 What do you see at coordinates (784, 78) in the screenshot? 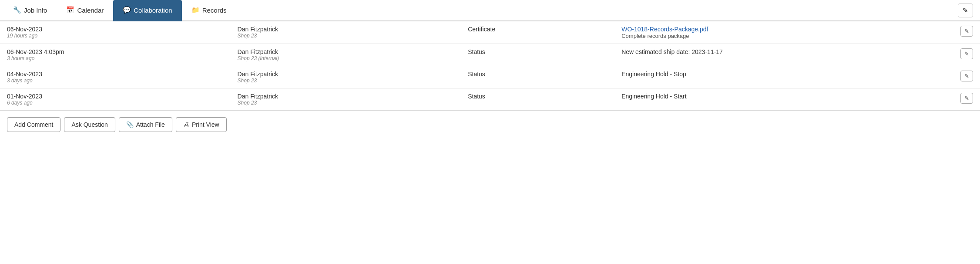
I see `cell-details-2: Engineering Hold - Stop` at bounding box center [784, 78].